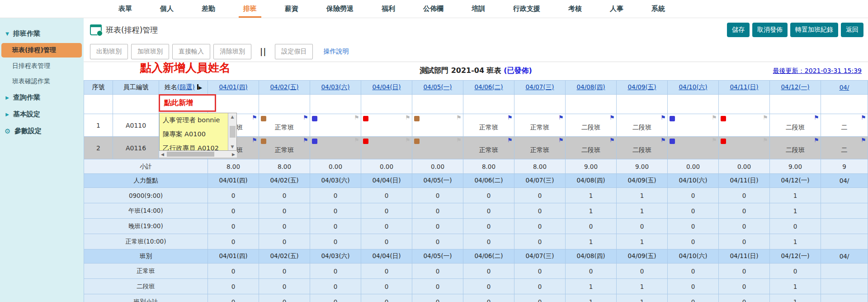 The width and height of the screenshot is (868, 302). What do you see at coordinates (285, 88) in the screenshot?
I see `date-column-header: 04/02(五)` at bounding box center [285, 88].